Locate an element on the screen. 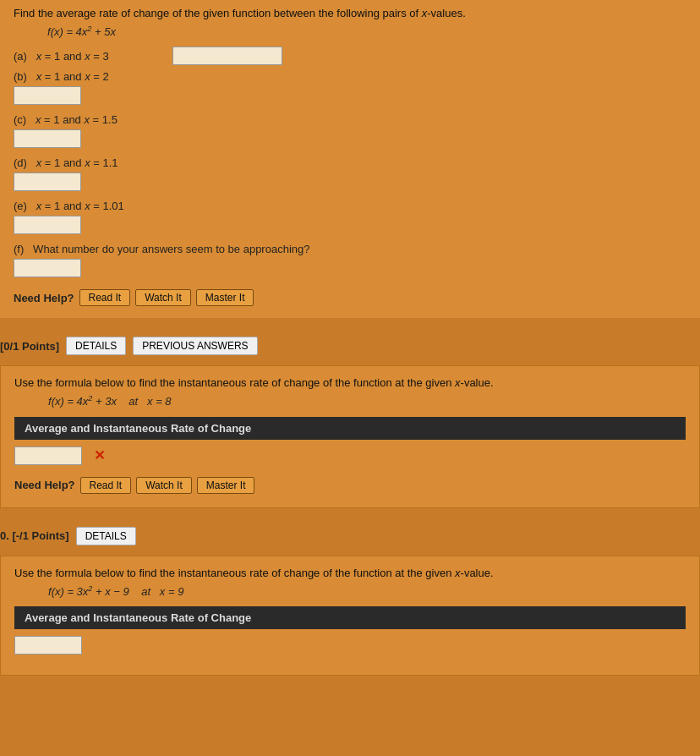  need-help-row-1: Need Help? Read It Watch It Master It is located at coordinates (350, 298).